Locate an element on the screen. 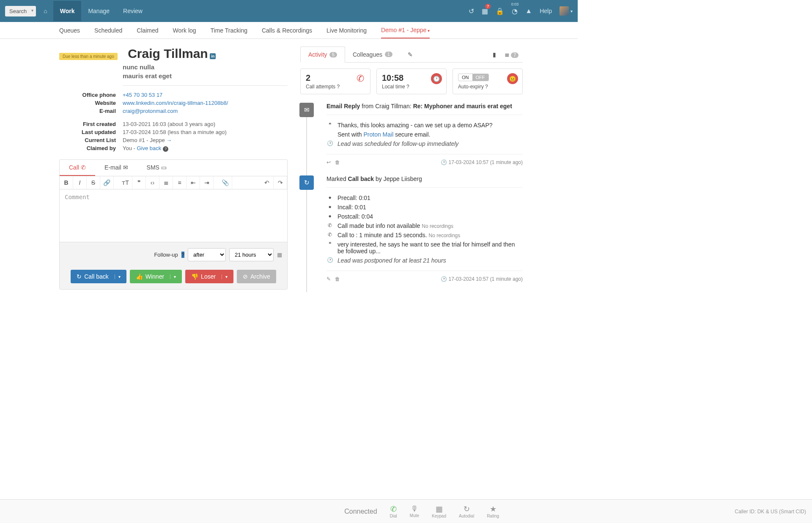 The height and width of the screenshot is (523, 812). search-selector: Search is located at coordinates (20, 11).